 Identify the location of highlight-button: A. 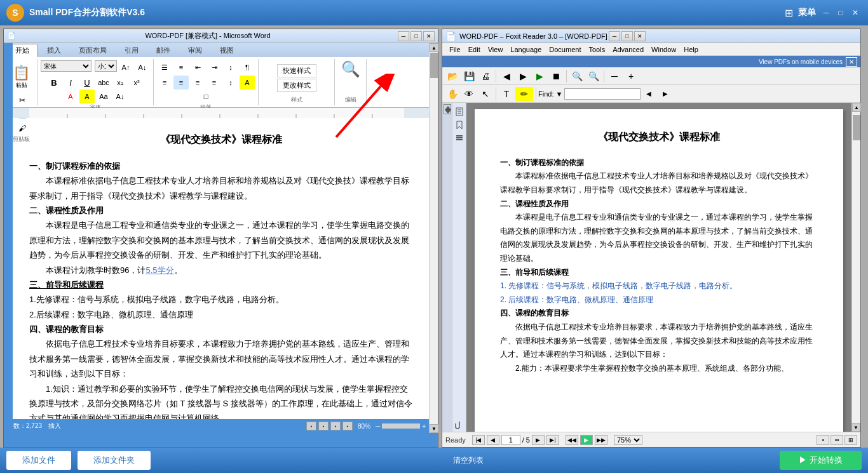
(87, 97).